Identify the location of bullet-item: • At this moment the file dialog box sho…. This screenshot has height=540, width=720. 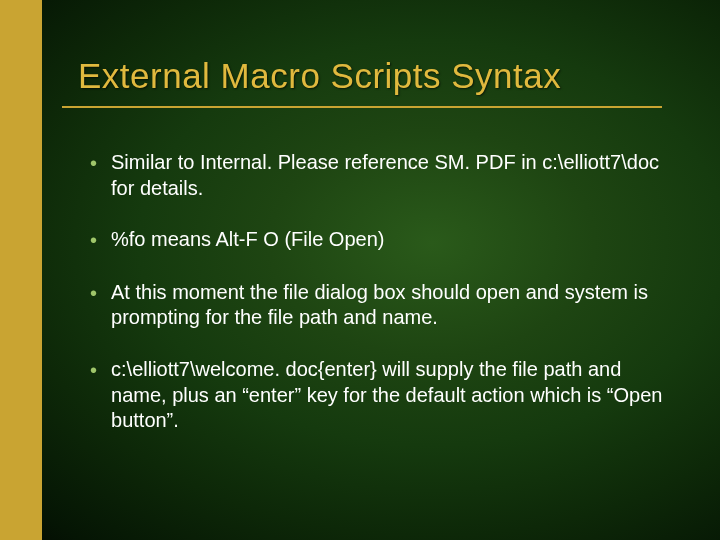
(380, 306).